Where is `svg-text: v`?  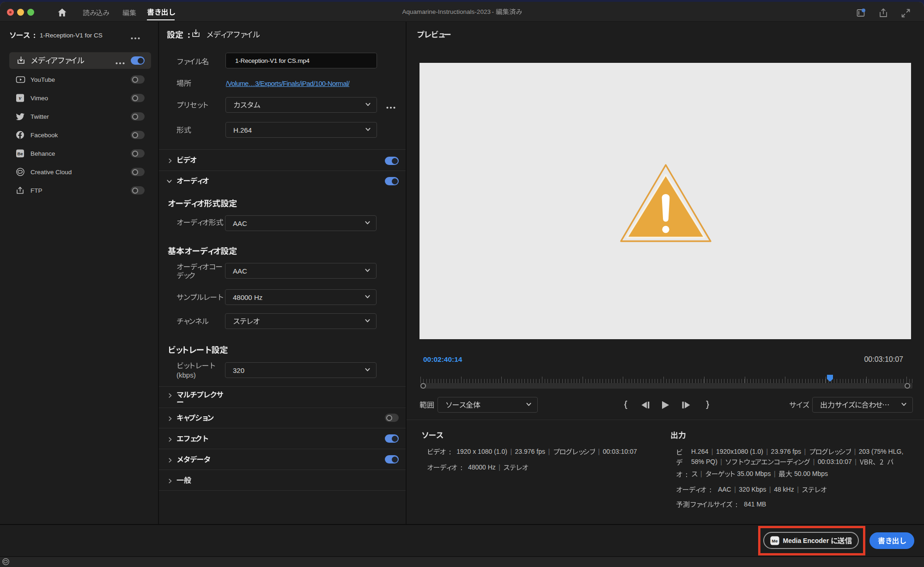
svg-text: v is located at coordinates (20, 98).